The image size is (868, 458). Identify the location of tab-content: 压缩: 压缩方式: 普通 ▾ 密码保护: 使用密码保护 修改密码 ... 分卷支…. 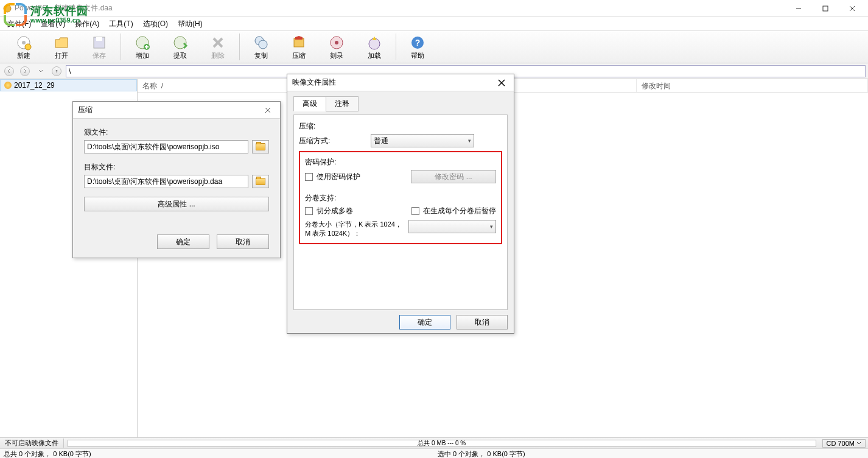
(401, 212).